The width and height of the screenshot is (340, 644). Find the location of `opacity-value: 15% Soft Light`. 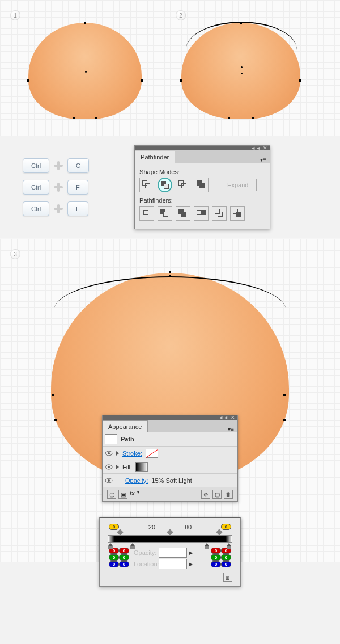

opacity-value: 15% Soft Light is located at coordinates (172, 481).